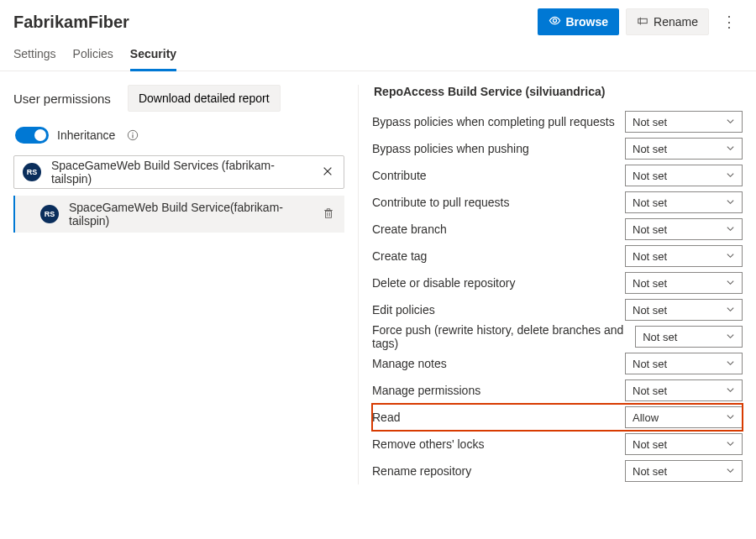  I want to click on permission-label: Manage permissions, so click(427, 390).